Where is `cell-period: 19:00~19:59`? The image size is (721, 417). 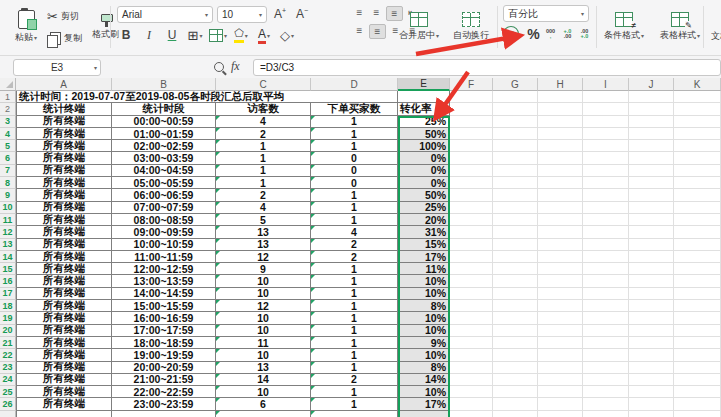
cell-period: 19:00~19:59 is located at coordinates (164, 355).